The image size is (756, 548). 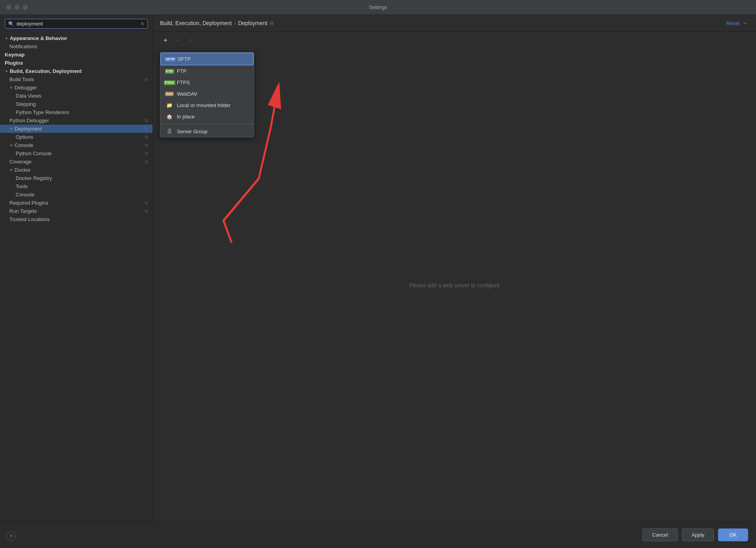 What do you see at coordinates (17, 7) in the screenshot?
I see `window-controls` at bounding box center [17, 7].